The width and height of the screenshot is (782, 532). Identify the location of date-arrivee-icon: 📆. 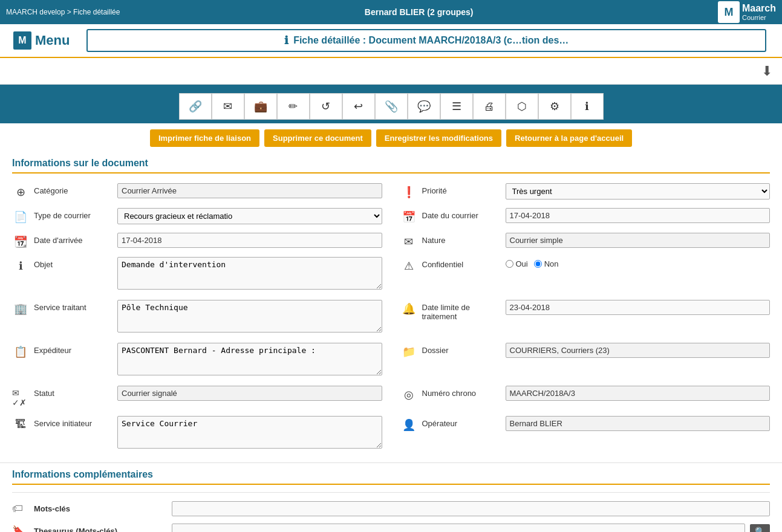
(21, 241).